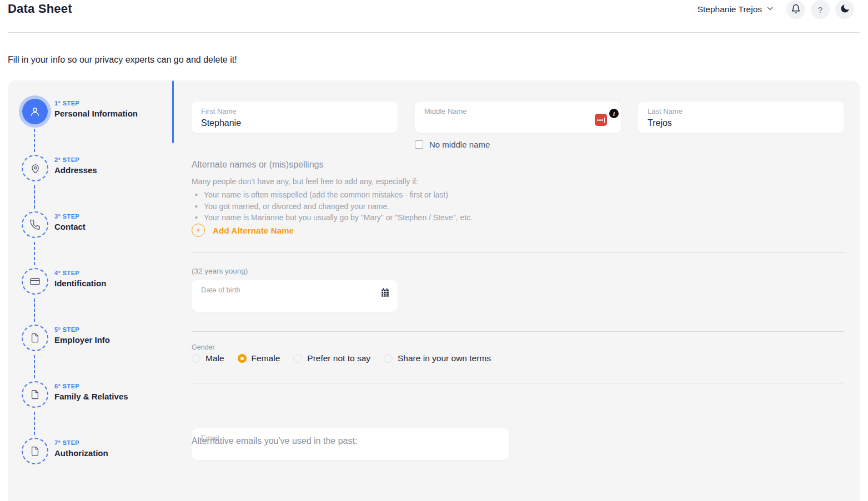  I want to click on user-icon, so click(35, 112).